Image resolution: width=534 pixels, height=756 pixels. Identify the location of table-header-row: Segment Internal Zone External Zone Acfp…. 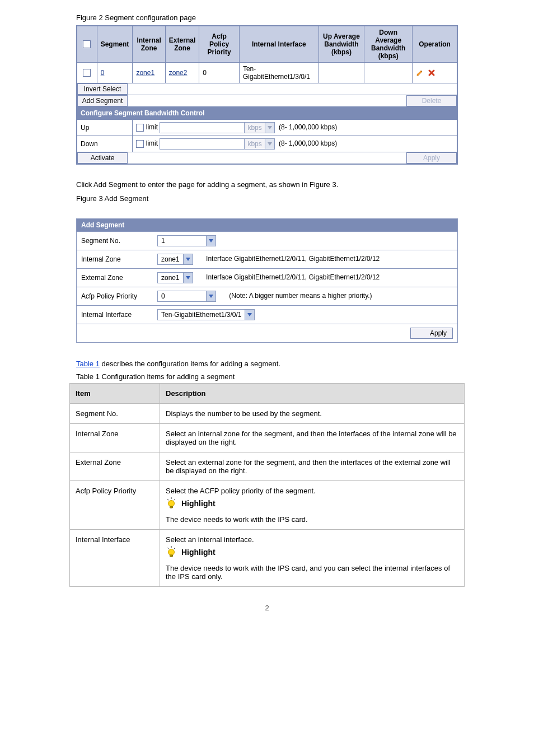
(268, 45).